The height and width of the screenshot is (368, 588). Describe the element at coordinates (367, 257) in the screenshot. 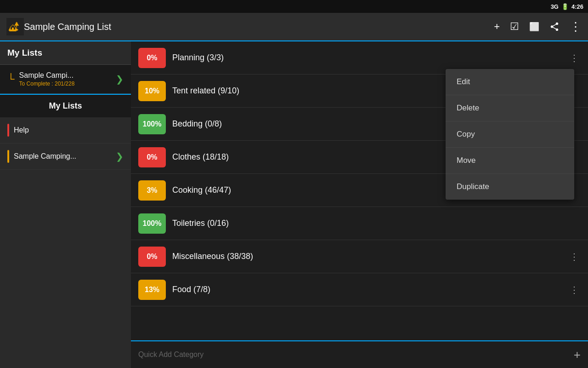

I see `category-name: Miscellaneous (38/38)` at that location.